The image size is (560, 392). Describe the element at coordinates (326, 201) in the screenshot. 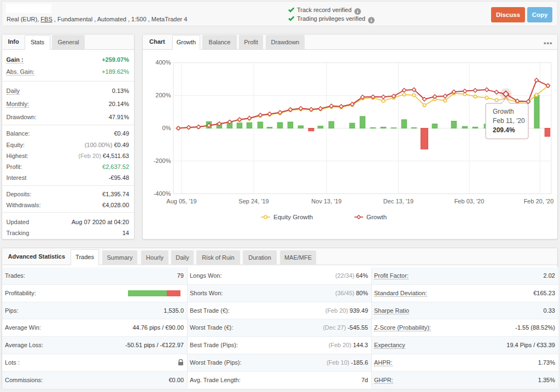

I see `svg-text: Nov 13, '19` at that location.